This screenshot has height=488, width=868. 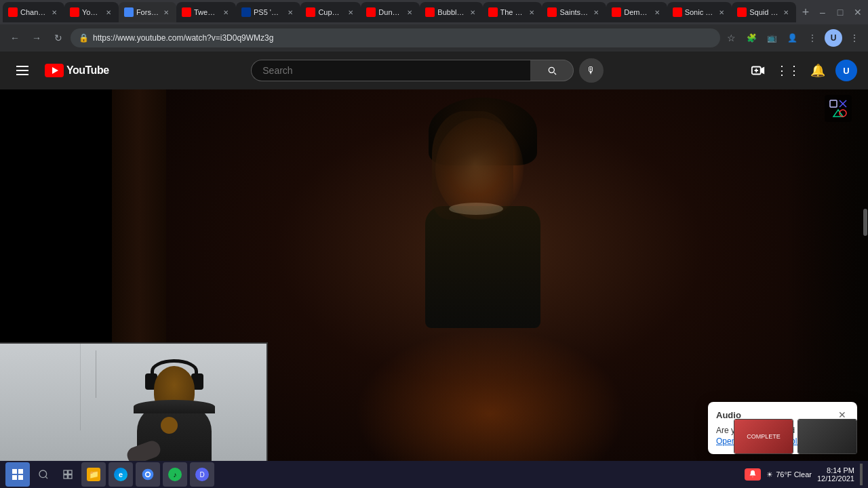 What do you see at coordinates (451, 12) in the screenshot?
I see `tab-label: Bubble | O...` at bounding box center [451, 12].